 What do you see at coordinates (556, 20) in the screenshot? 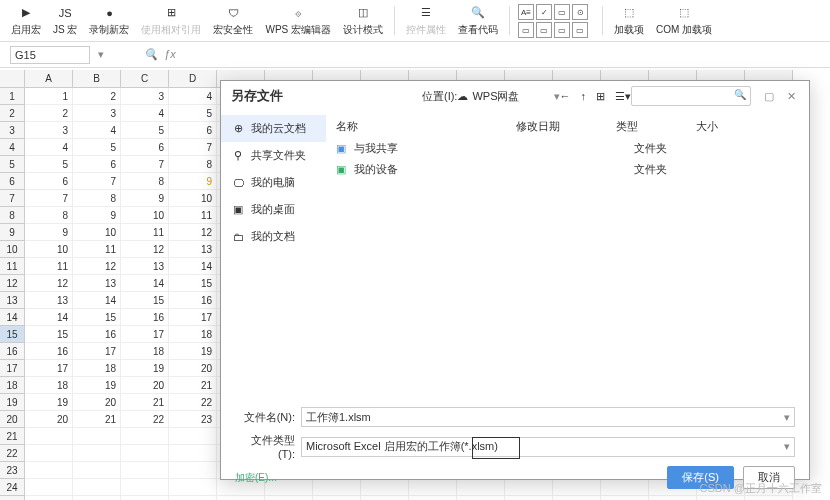
I see `control-icons: A≡✓▭⊙▭▭▭▭` at bounding box center [556, 20].